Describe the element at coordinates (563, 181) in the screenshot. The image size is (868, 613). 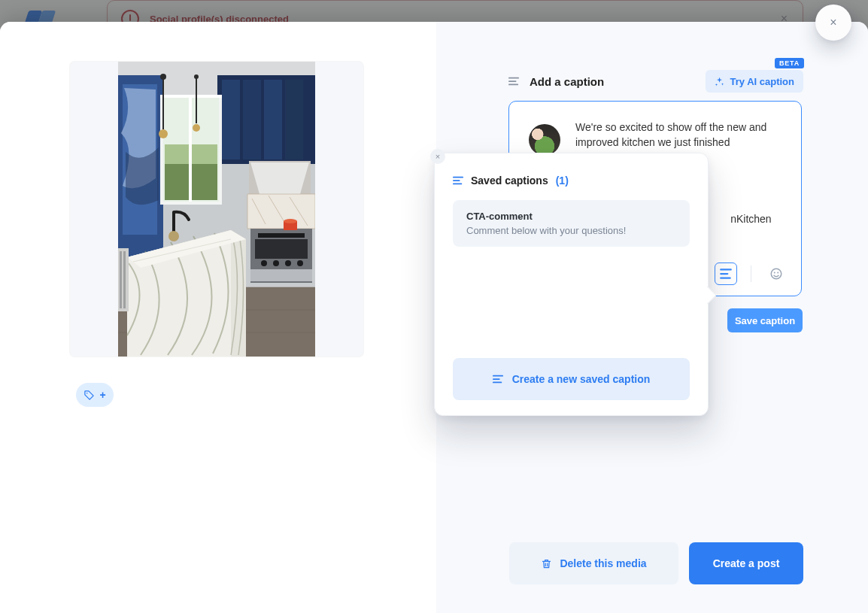
I see `popover-count: (1)` at that location.